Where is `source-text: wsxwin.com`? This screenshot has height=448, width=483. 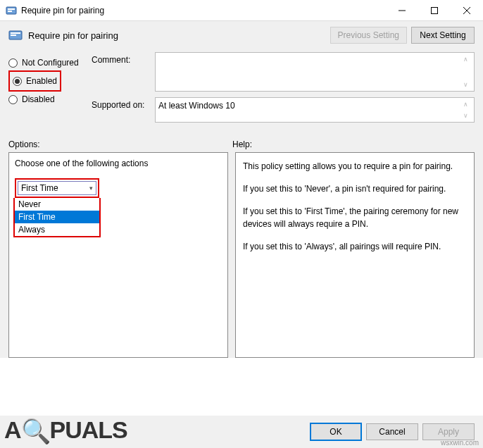
source-text: wsxwin.com is located at coordinates (460, 442).